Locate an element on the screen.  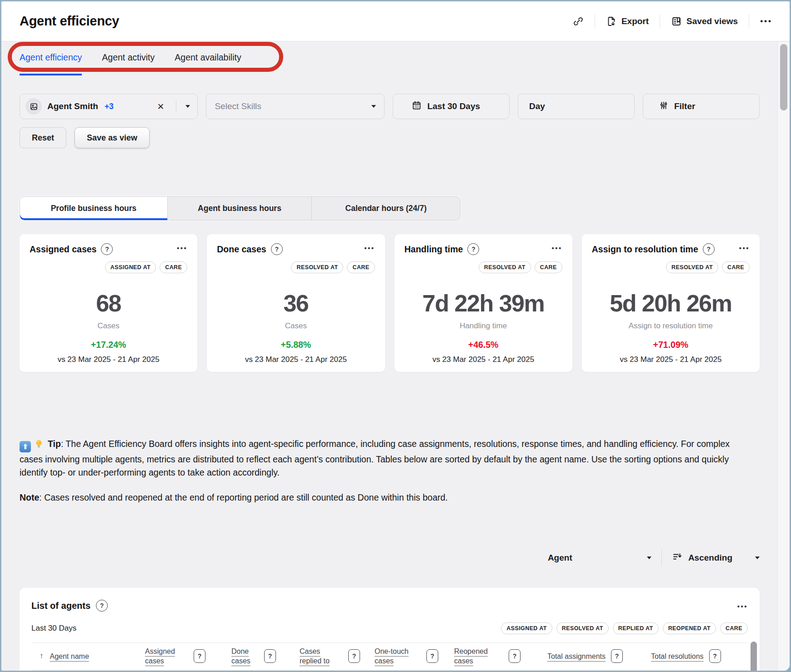
card-handling-time: Handling time ? ••• RESOLVED AT CARE 7d … is located at coordinates (484, 303).